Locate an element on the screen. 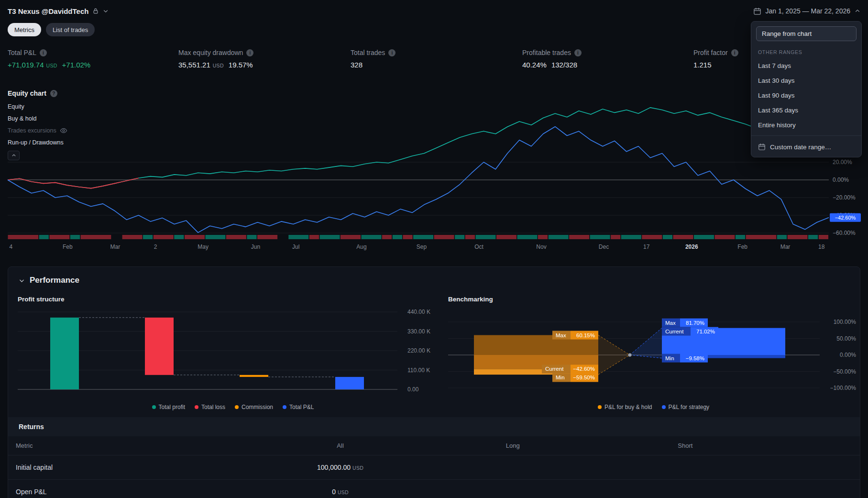 The image size is (868, 498). legend-buy-hold: Buy & hold is located at coordinates (22, 119).